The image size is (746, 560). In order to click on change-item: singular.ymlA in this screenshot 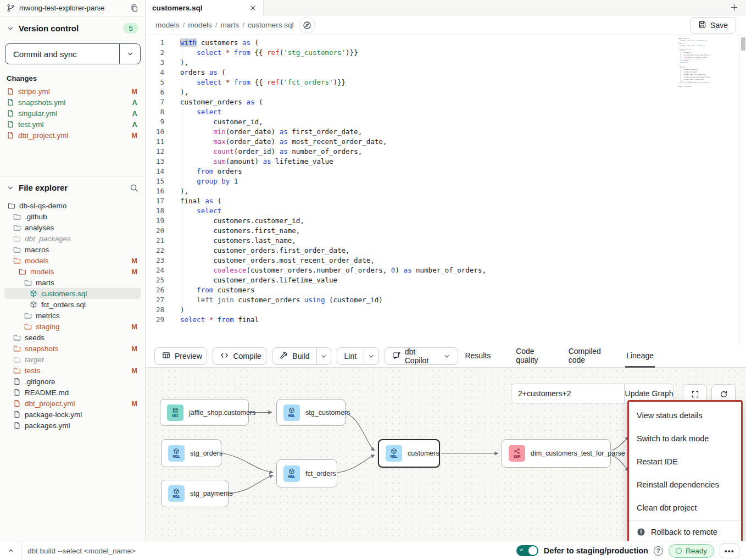, I will do `click(73, 113)`.